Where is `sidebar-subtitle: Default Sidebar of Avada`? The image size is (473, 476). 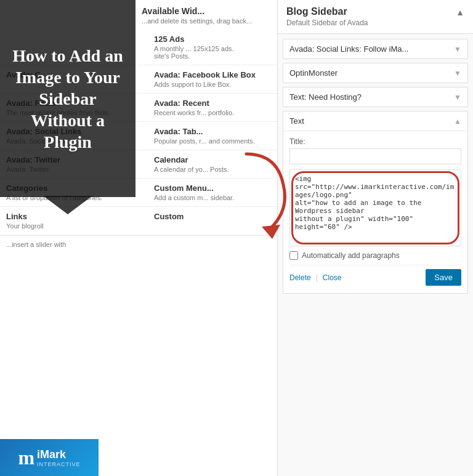 sidebar-subtitle: Default Sidebar of Avada is located at coordinates (328, 23).